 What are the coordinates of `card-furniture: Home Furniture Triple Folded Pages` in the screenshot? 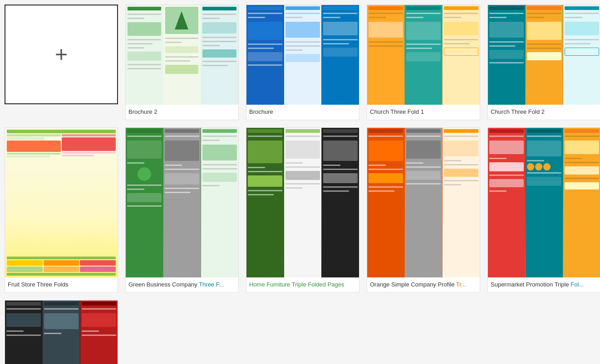 It's located at (303, 210).